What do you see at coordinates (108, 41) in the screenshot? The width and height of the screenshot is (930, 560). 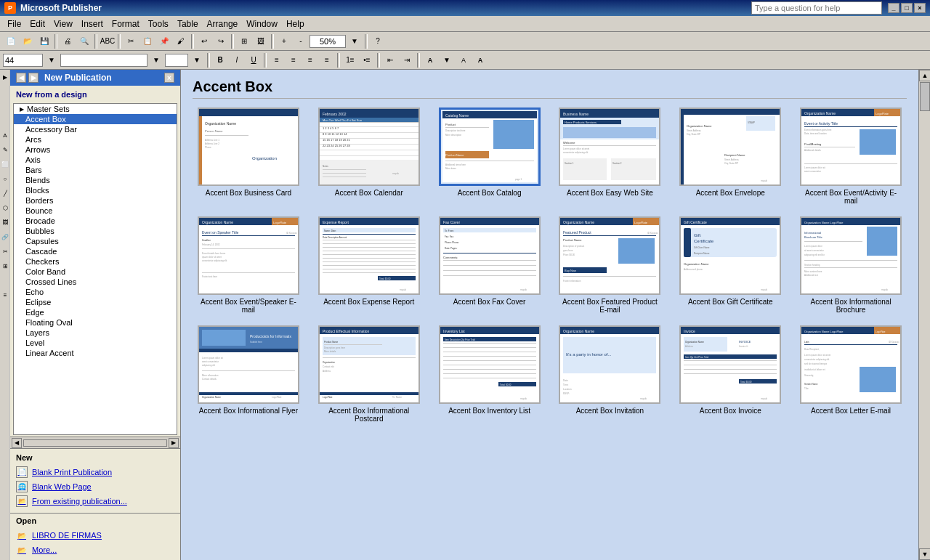 I see `spell-btn: ABC` at bounding box center [108, 41].